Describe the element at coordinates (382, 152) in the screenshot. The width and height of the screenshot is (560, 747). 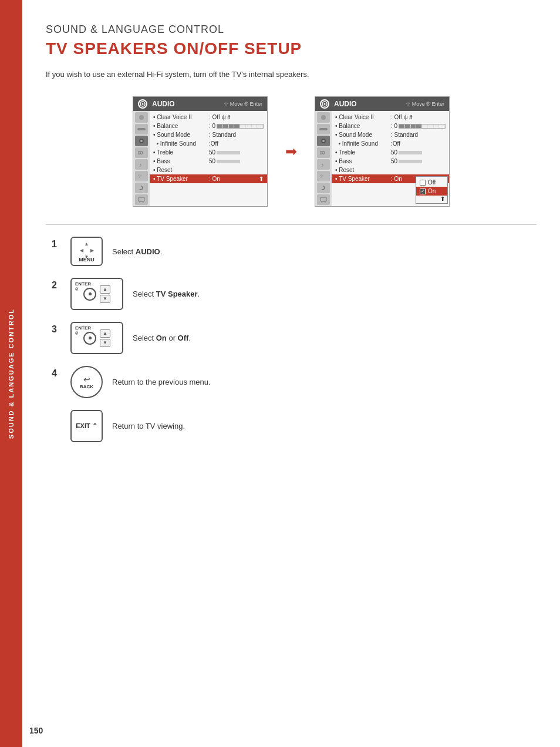
I see `audio-menu-right: AUDIO ☆ Move ® Enter` at that location.